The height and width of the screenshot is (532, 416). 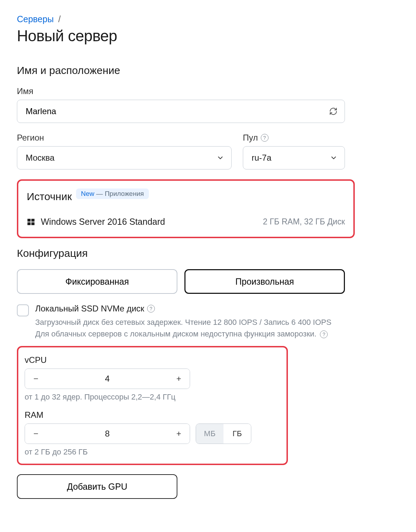 What do you see at coordinates (208, 36) in the screenshot?
I see `page-title: Новый сервер` at bounding box center [208, 36].